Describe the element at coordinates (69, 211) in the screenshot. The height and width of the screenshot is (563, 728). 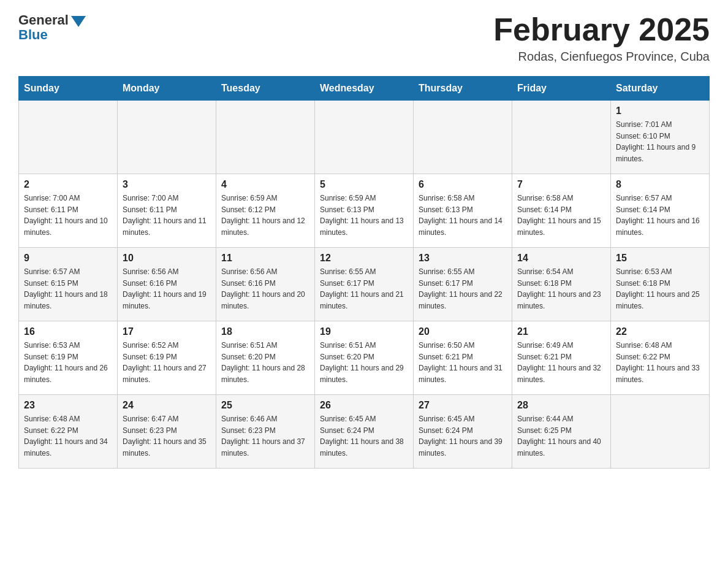
I see `calendar-cell: 2Sunrise: 7:00 AM Sunset: 6:11 PM Daylig…` at that location.